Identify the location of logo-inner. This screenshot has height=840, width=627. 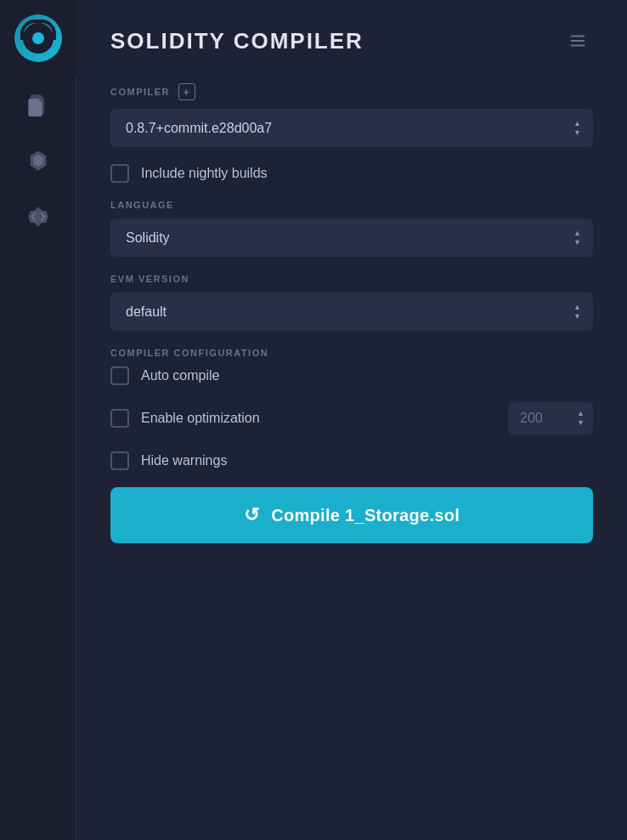
(38, 38).